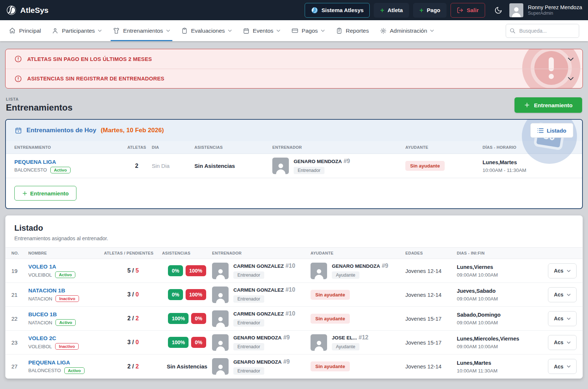 Image resolution: width=588 pixels, height=389 pixels. I want to click on asistencias-pills: 0% 100%, so click(187, 295).